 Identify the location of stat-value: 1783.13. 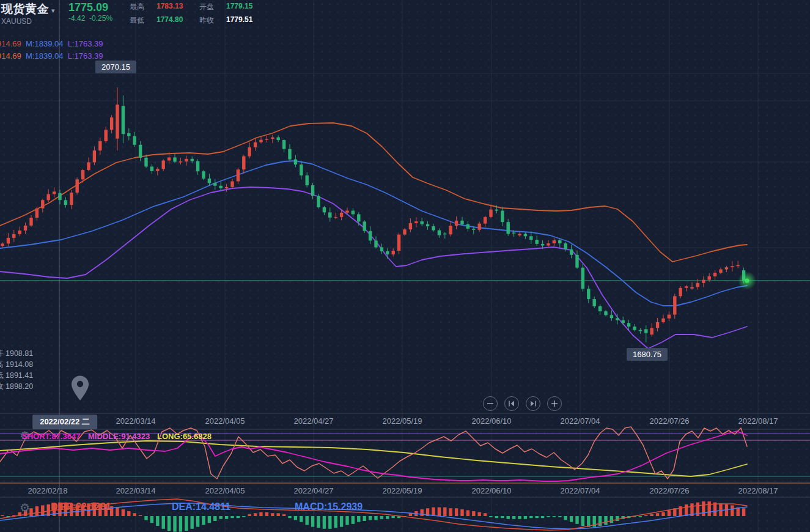
(175, 7).